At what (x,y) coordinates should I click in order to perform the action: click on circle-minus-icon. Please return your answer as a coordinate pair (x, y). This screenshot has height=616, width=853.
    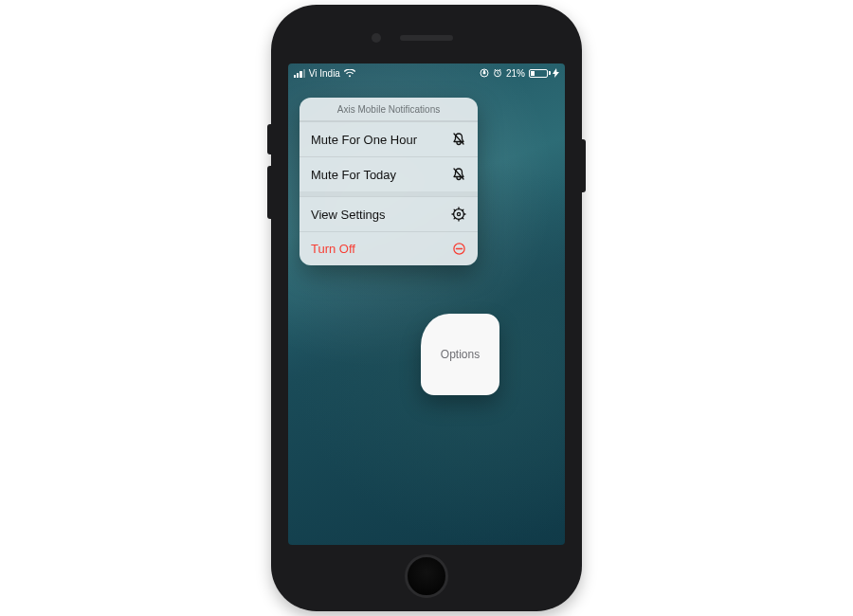
    Looking at the image, I should click on (459, 248).